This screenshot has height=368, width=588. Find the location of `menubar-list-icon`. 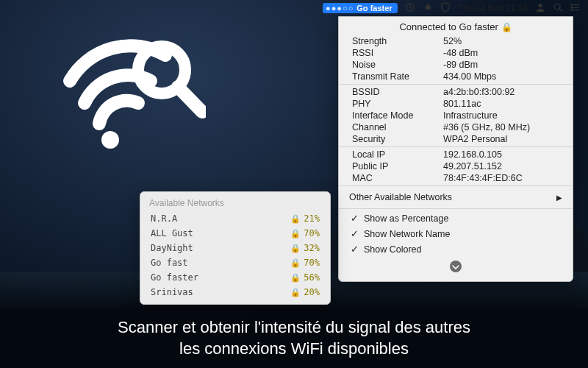

menubar-list-icon is located at coordinates (576, 9).